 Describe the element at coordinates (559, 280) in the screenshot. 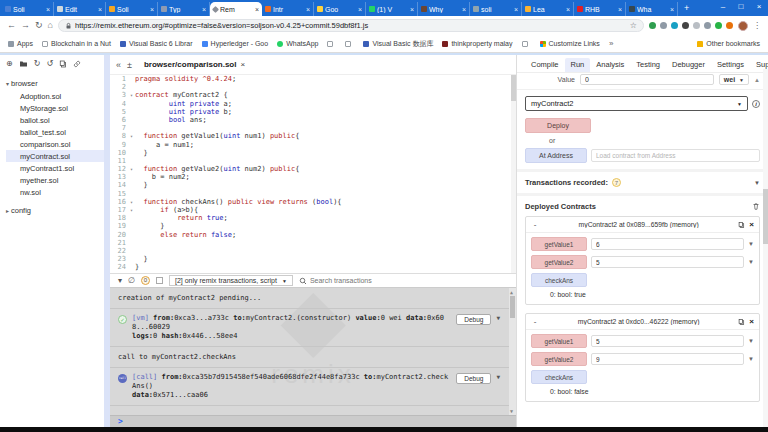

I see `function-button-checkans: checkAns` at that location.